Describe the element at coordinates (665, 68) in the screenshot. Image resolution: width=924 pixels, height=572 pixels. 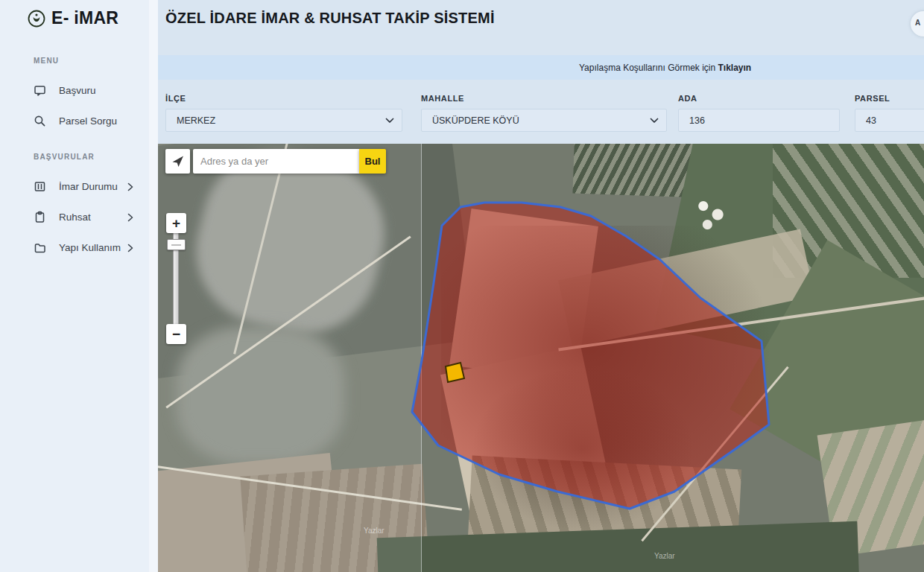
I see `notification-text: Yapılaşma Koşullarını Görmek için Tıklay…` at that location.